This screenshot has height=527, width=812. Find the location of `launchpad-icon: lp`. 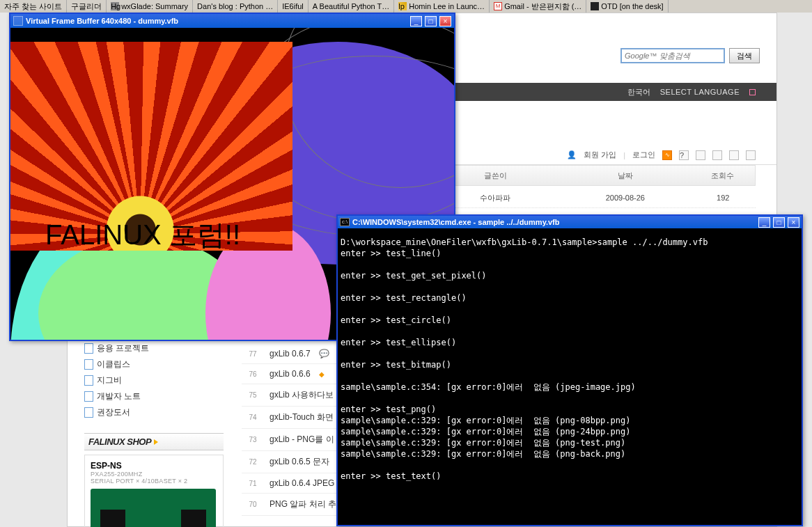

launchpad-icon: lp is located at coordinates (403, 6).